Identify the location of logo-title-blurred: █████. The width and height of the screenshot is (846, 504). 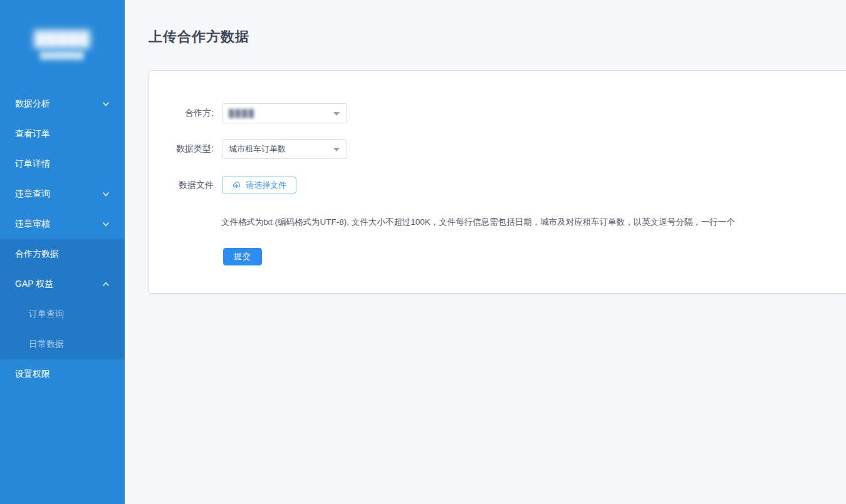
(62, 39).